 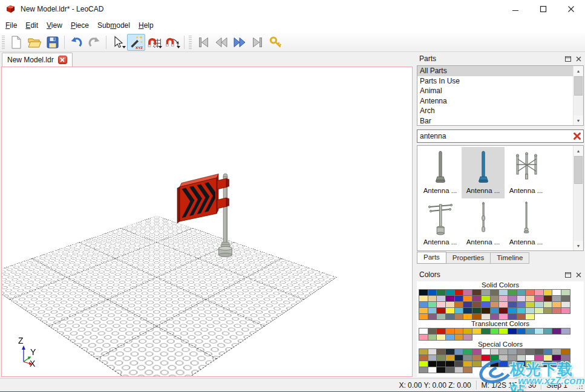 I want to click on menu-item-submodel: Submodel, so click(x=114, y=25).